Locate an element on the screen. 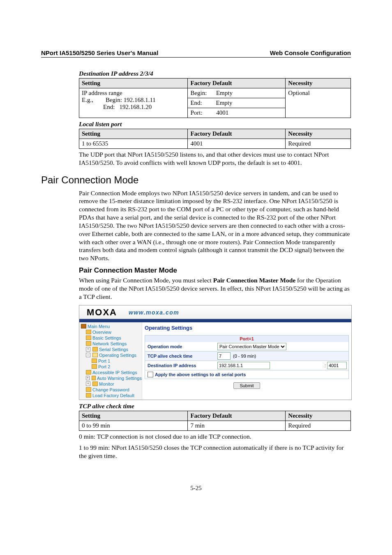 Image resolution: width=392 pixels, height=555 pixels. nav-label: Change Password is located at coordinates (111, 390).